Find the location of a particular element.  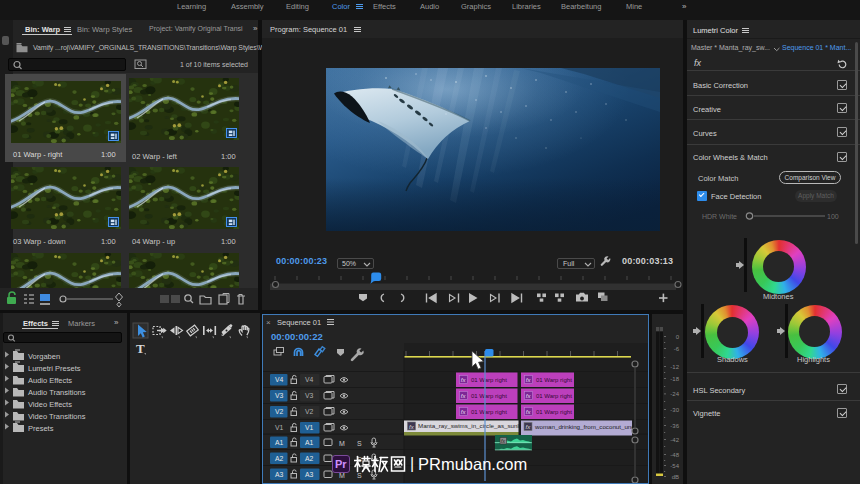

svg-text: -6 is located at coordinates (677, 349).